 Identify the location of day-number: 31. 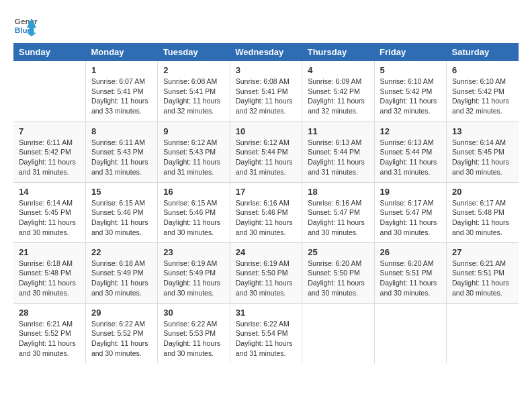
(266, 313).